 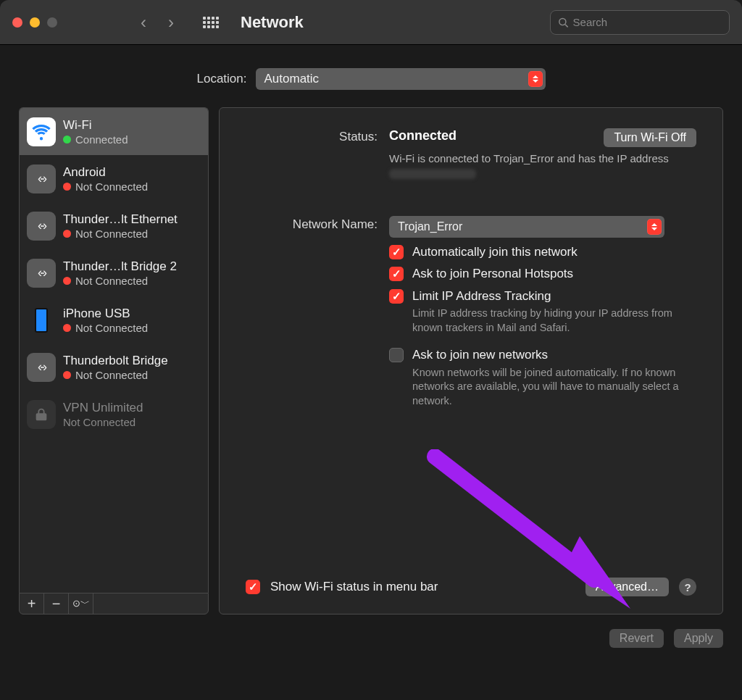 What do you see at coordinates (306, 154) in the screenshot?
I see `status-label: Status:` at bounding box center [306, 154].